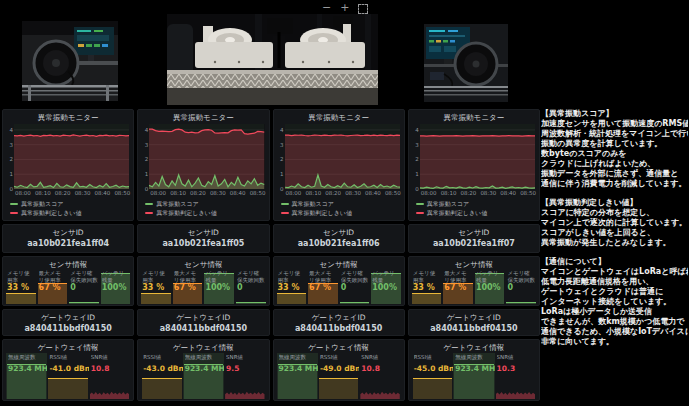 The height and width of the screenshot is (406, 689). I want to click on info-section: 【異常振動判定しきい値】スコアに特定の分布を想定し、マイコン上で逐次的に計算して…, so click(614, 223).